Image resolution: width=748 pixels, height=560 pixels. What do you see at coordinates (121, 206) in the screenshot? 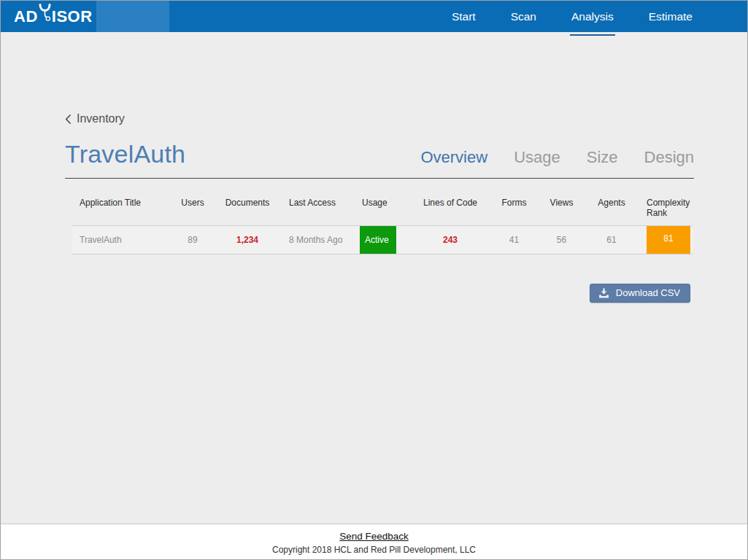
I see `col-header-application-title: Application Title` at bounding box center [121, 206].